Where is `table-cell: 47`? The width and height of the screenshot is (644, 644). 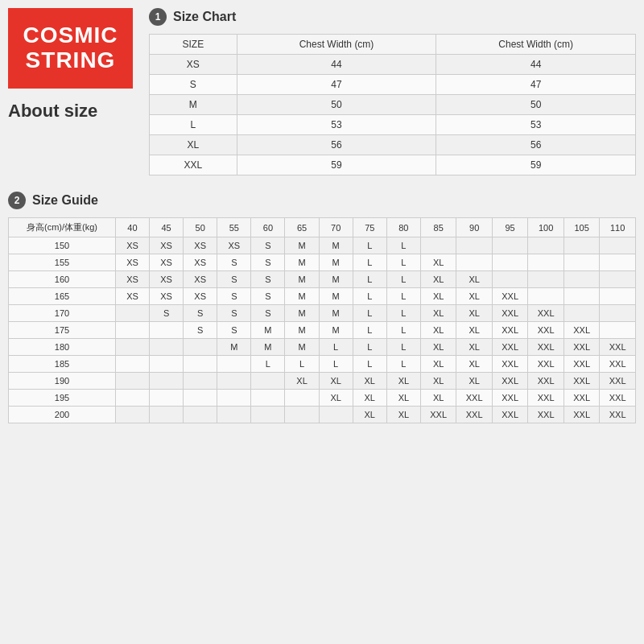 table-cell: 47 is located at coordinates (336, 85).